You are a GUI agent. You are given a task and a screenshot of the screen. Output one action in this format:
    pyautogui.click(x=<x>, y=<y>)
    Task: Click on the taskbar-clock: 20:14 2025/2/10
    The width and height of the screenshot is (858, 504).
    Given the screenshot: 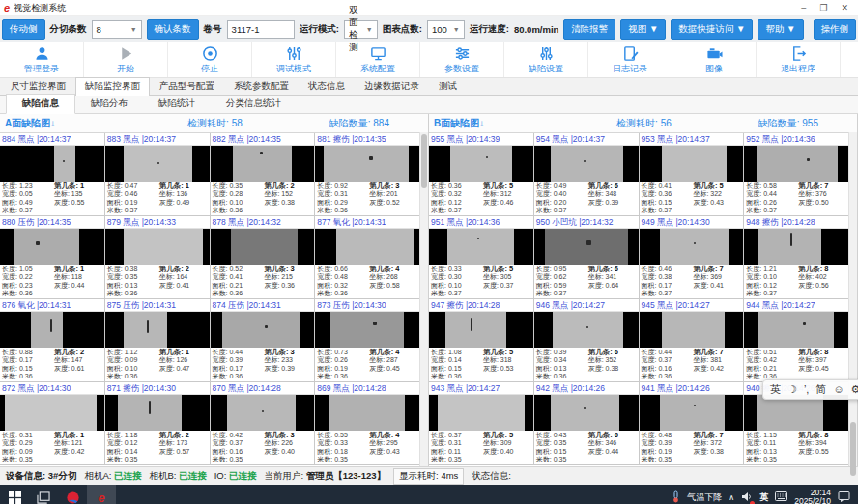 What is the action you would take?
    pyautogui.click(x=813, y=496)
    